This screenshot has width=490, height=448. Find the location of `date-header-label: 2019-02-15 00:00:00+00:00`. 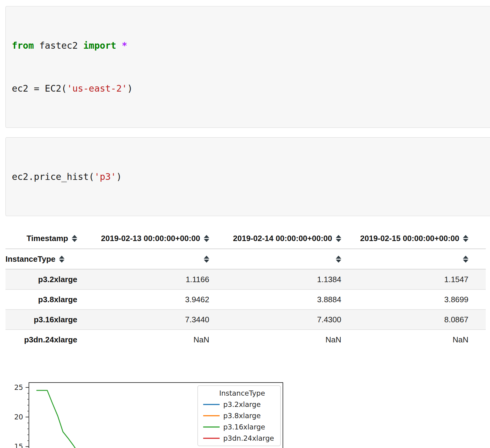

date-header-label: 2019-02-15 00:00:00+00:00 is located at coordinates (410, 239).